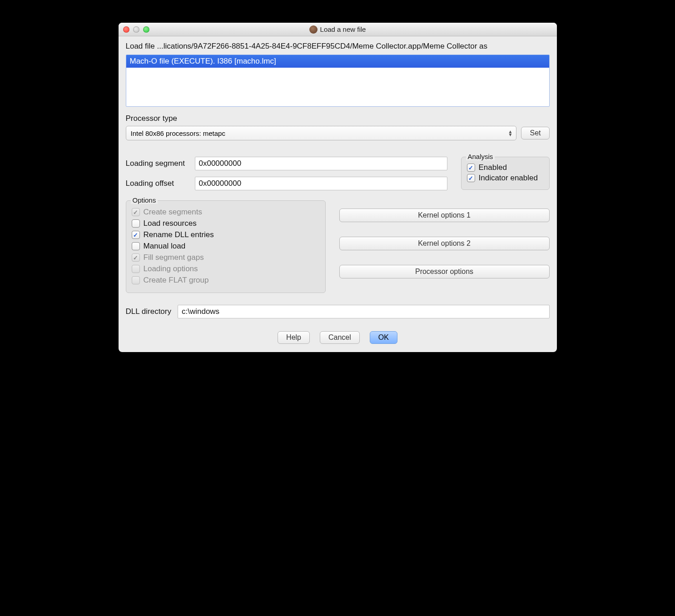  Describe the element at coordinates (144, 200) in the screenshot. I see `options-legend: Options` at that location.